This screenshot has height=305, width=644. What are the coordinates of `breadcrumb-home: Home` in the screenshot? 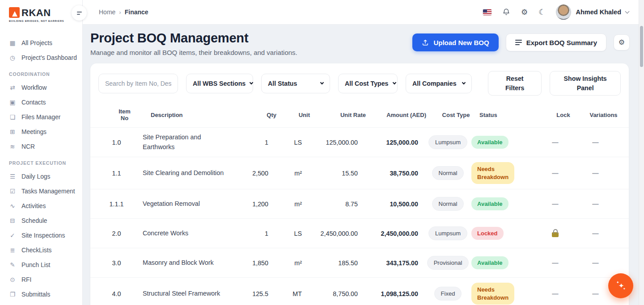 It's located at (107, 12).